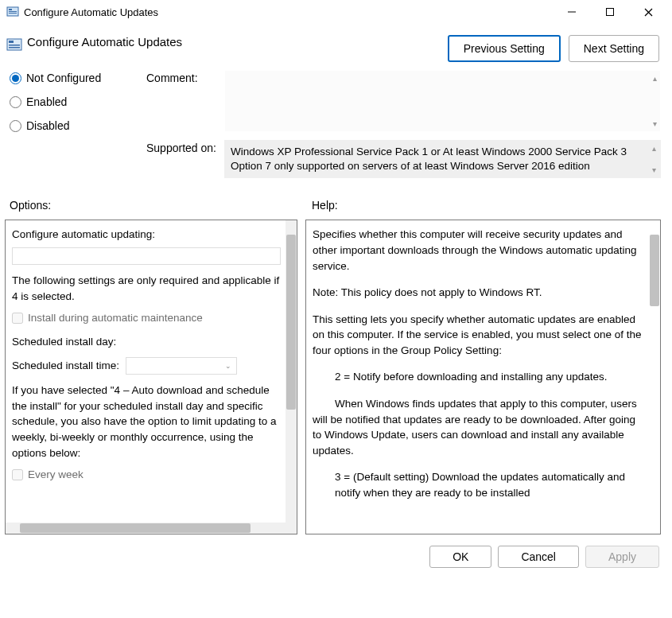 Image resolution: width=672 pixels, height=618 pixels. I want to click on options-vertical-scrollbar, so click(291, 377).